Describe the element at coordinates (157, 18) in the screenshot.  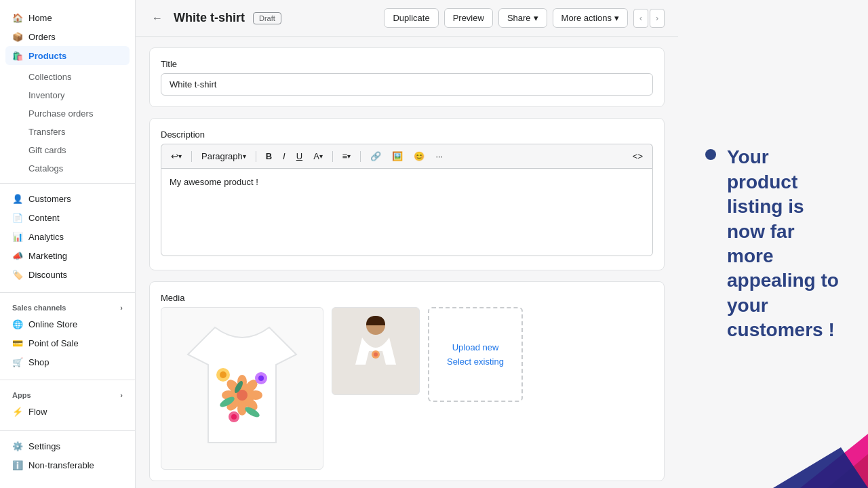
I see `back-button: ←` at that location.